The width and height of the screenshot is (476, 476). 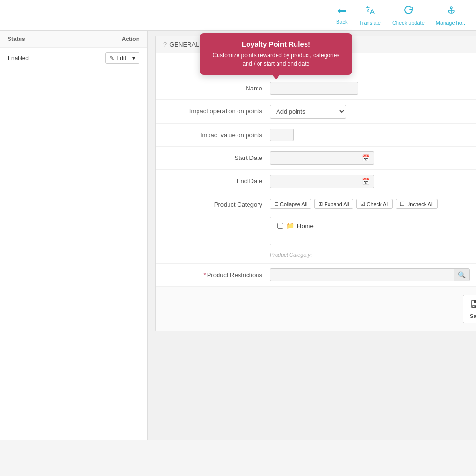 What do you see at coordinates (218, 273) in the screenshot?
I see `product-restrictions-label: *Product Restrictions` at bounding box center [218, 273].